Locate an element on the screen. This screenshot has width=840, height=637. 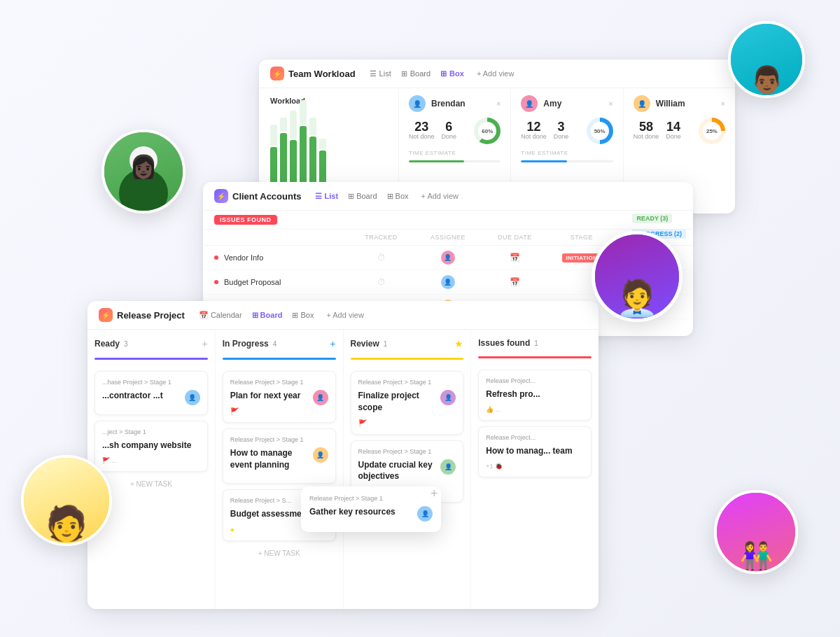
review-col-header: Review 1 ★ is located at coordinates (407, 344).